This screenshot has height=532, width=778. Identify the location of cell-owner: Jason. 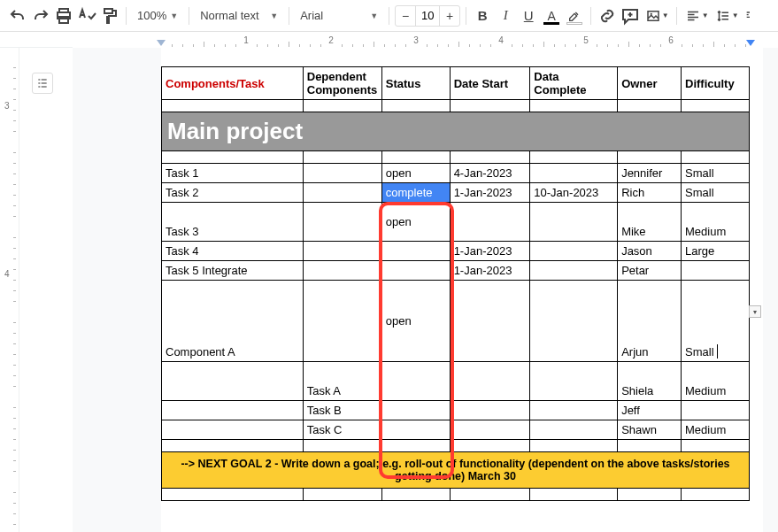
(650, 251).